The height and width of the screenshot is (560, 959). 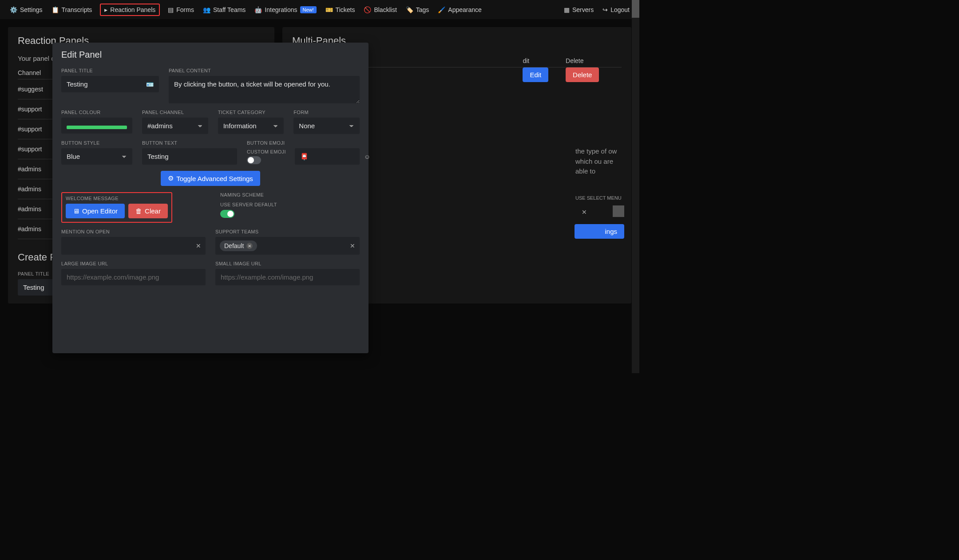 I want to click on form-icon: ▤, so click(x=170, y=10).